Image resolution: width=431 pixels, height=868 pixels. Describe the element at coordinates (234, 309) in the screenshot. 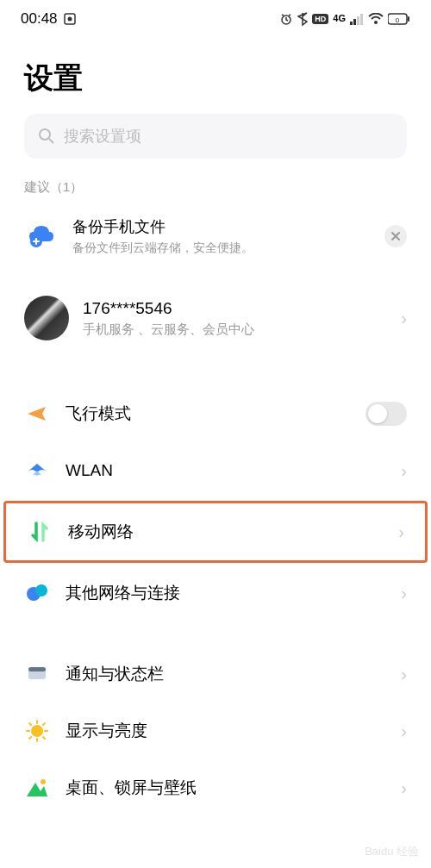

I see `account-phone: 176****5546` at that location.